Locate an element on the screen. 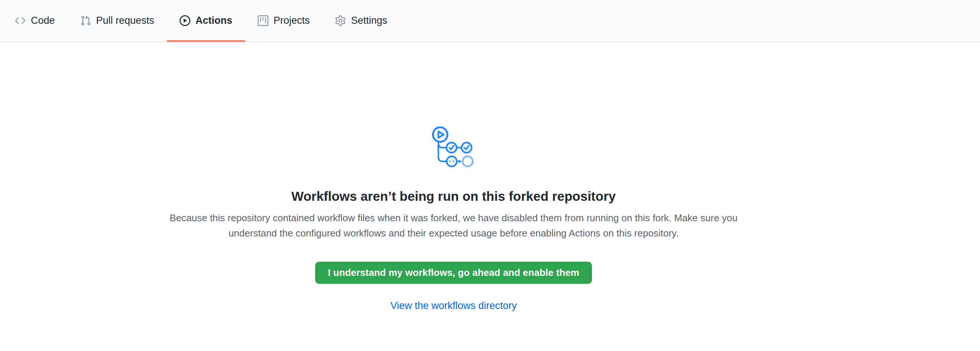 The height and width of the screenshot is (351, 980). tab-pull-requests-label: Pull requests is located at coordinates (126, 21).